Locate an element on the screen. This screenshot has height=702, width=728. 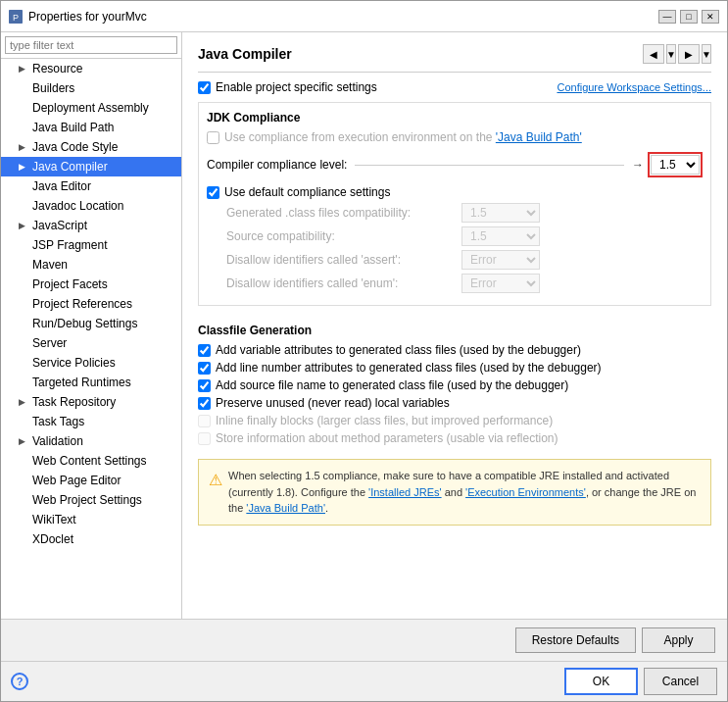
compliance-arrow-icon: → is located at coordinates (638, 165).